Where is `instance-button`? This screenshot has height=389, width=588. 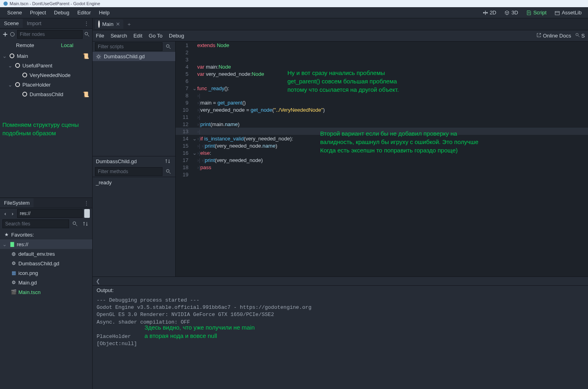
instance-button is located at coordinates (12, 34).